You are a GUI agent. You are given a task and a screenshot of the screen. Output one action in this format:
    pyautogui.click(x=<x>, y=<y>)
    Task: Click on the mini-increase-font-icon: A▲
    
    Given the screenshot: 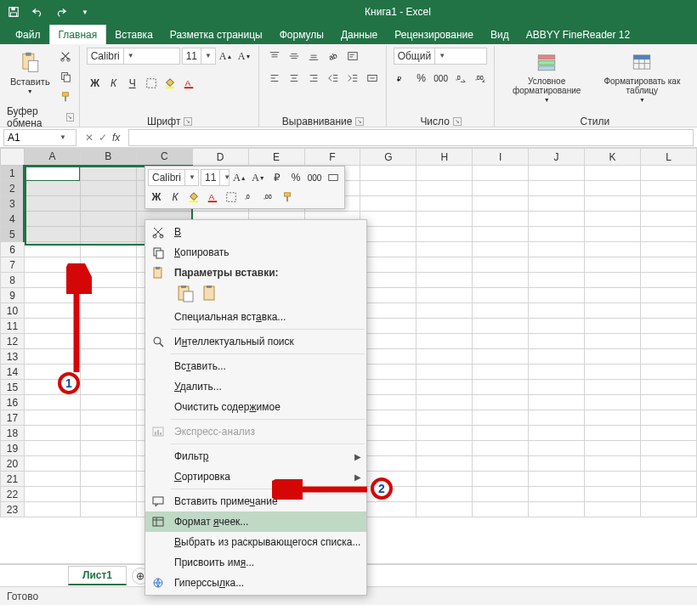 What is the action you would take?
    pyautogui.click(x=240, y=178)
    